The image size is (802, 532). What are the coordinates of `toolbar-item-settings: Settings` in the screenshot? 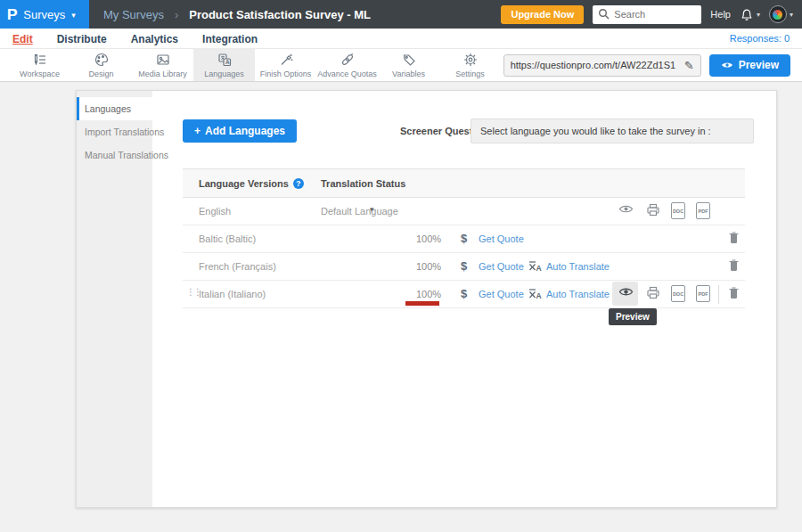 It's located at (471, 65).